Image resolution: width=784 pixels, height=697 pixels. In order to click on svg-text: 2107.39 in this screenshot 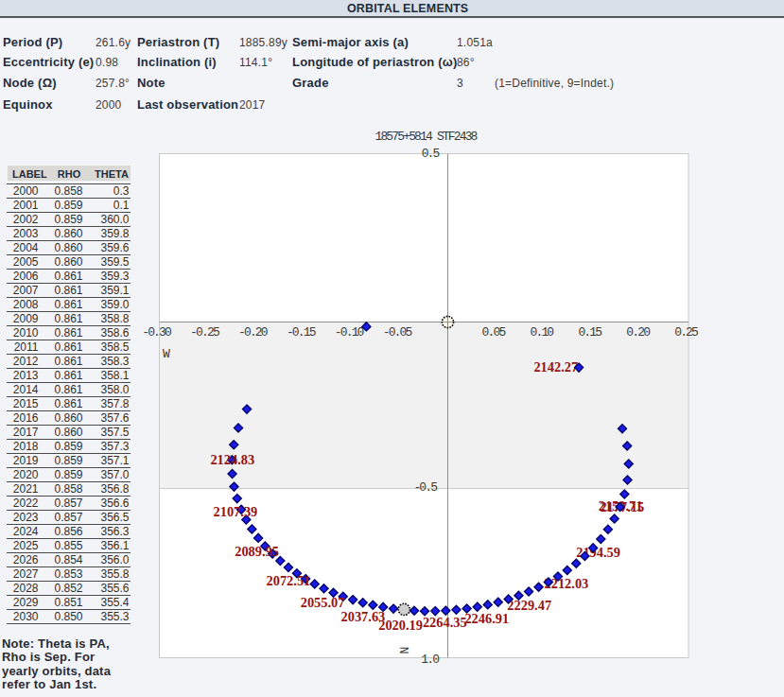, I will do `click(236, 512)`.